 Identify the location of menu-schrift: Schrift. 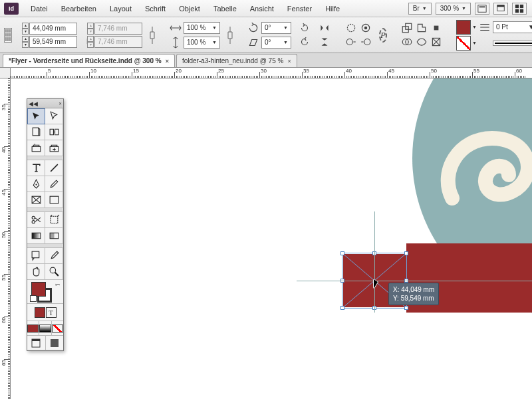
(156, 9).